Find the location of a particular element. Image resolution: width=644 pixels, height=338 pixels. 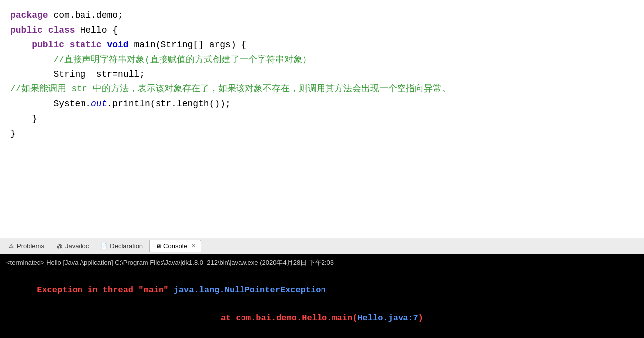

tab-declaration: 📄 Declaration is located at coordinates (122, 246).